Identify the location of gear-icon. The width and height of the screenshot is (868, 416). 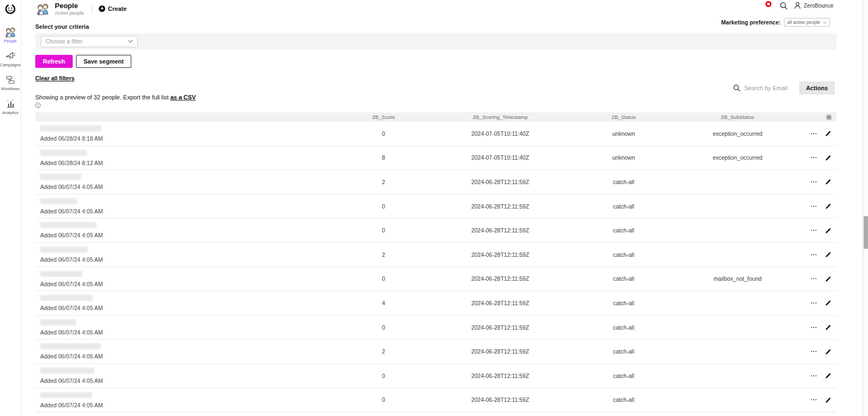
(829, 117).